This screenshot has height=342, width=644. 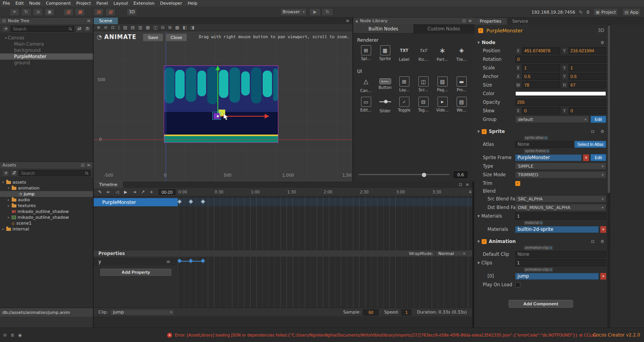 What do you see at coordinates (560, 94) in the screenshot?
I see `color-swatch` at bounding box center [560, 94].